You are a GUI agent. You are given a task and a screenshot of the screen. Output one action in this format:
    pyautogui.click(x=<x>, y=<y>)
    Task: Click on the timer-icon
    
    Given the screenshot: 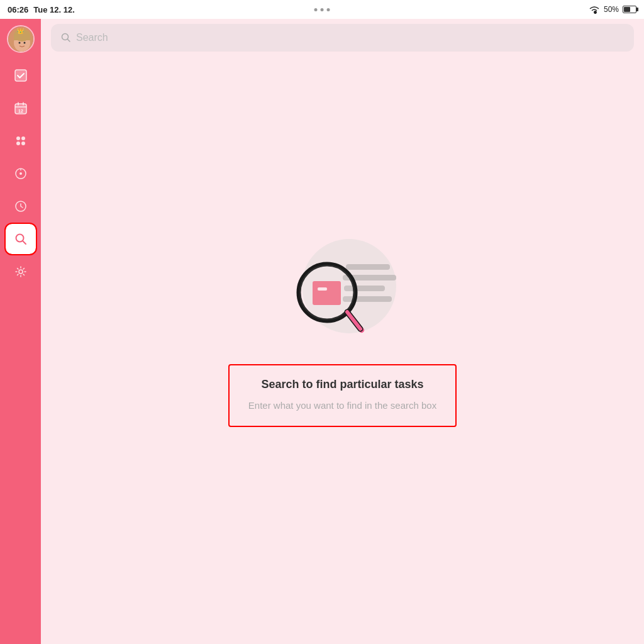 What is the action you would take?
    pyautogui.click(x=21, y=174)
    